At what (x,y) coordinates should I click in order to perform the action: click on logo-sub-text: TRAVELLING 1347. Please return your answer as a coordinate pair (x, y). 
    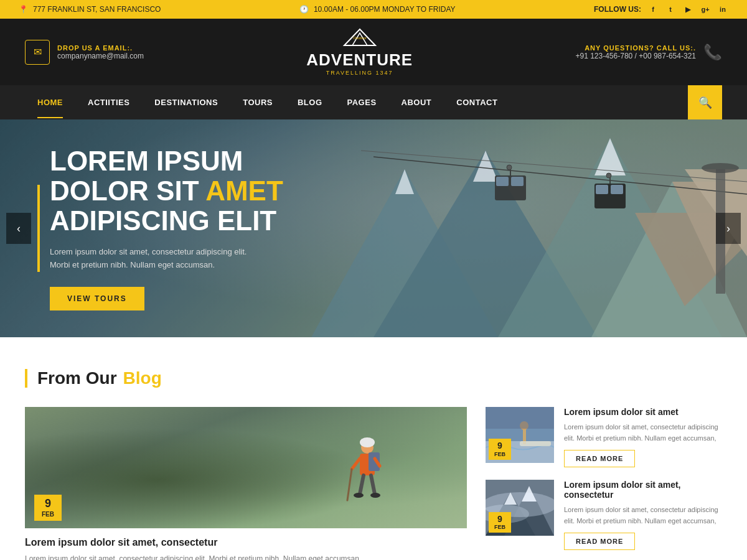
    Looking at the image, I should click on (360, 73).